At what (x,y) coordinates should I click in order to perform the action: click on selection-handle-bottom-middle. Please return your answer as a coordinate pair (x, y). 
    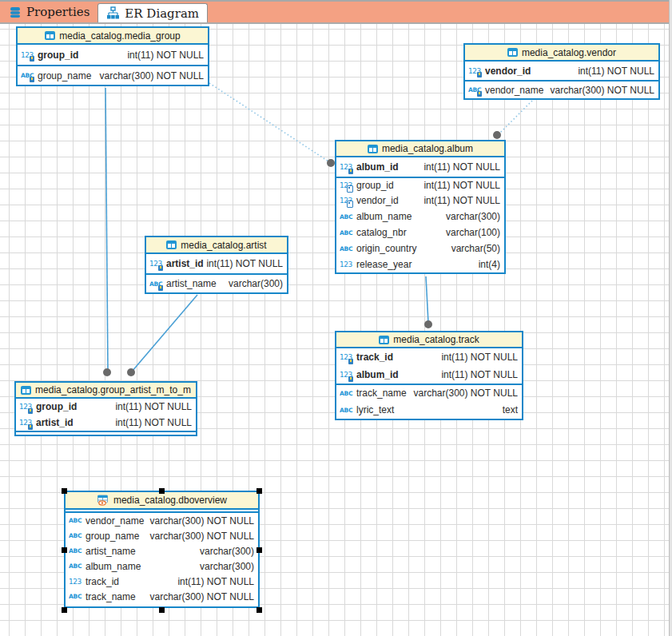
    Looking at the image, I should click on (161, 610).